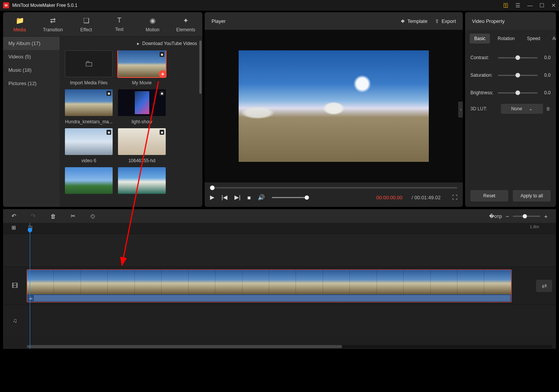  I want to click on nav-music: Music (18), so click(31, 70).